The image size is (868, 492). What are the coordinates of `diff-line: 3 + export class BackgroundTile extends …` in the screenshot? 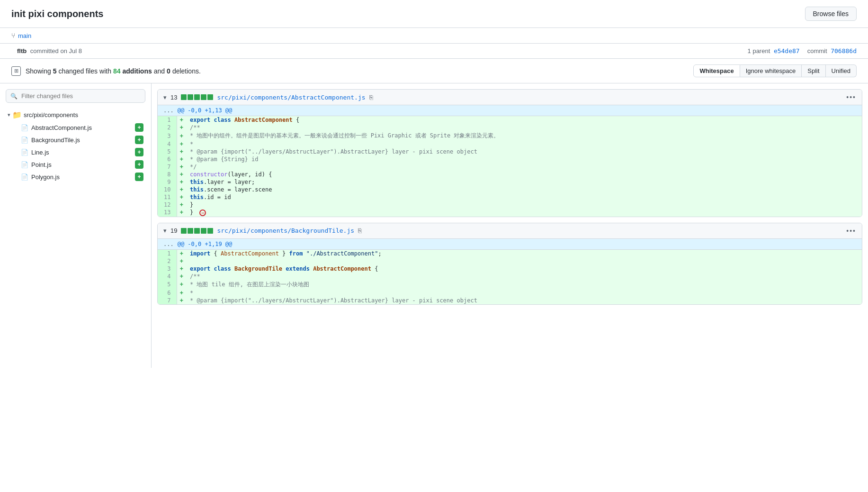 It's located at (510, 269).